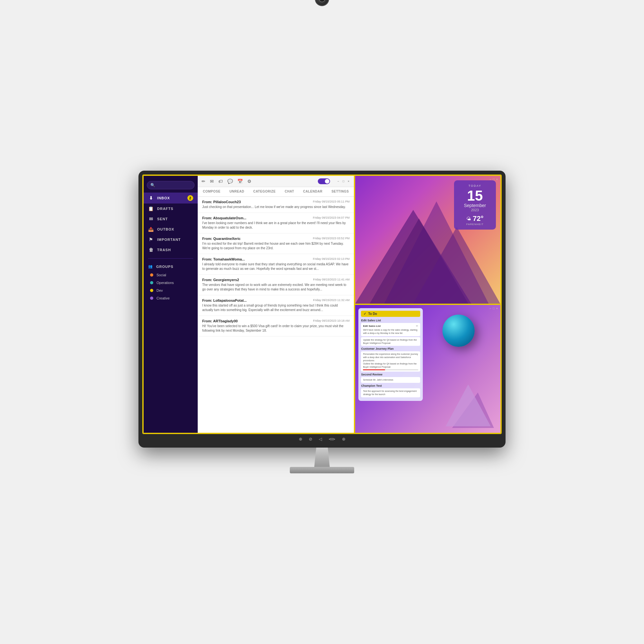 This screenshot has width=644, height=644. I want to click on bottom-icon-0: ⊕, so click(301, 439).